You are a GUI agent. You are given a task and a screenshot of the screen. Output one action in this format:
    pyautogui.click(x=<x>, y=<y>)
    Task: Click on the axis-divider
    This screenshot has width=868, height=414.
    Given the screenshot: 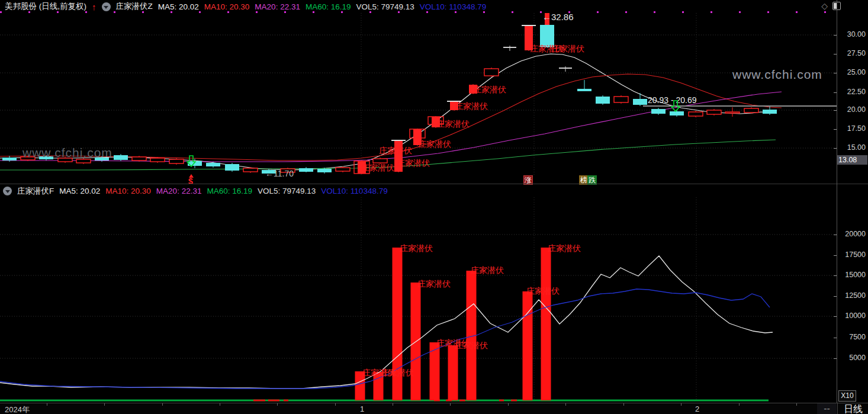 What is the action you would take?
    pyautogui.click(x=837, y=201)
    